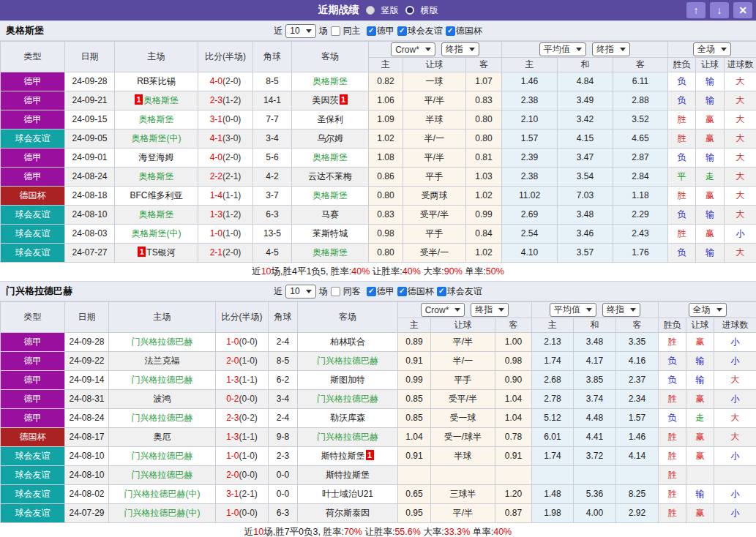 Image resolution: width=756 pixels, height=537 pixels. Describe the element at coordinates (433, 271) in the screenshot. I see `summary-segment: 大率:` at that location.